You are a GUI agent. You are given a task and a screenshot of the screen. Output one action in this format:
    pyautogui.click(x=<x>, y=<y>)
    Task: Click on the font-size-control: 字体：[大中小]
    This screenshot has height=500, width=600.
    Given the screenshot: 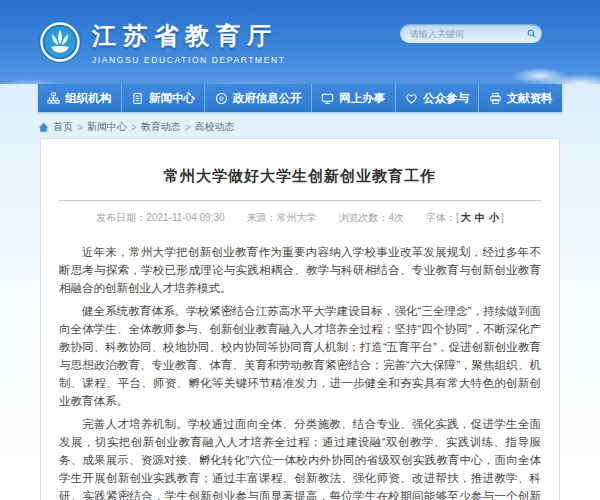 What is the action you would take?
    pyautogui.click(x=465, y=218)
    